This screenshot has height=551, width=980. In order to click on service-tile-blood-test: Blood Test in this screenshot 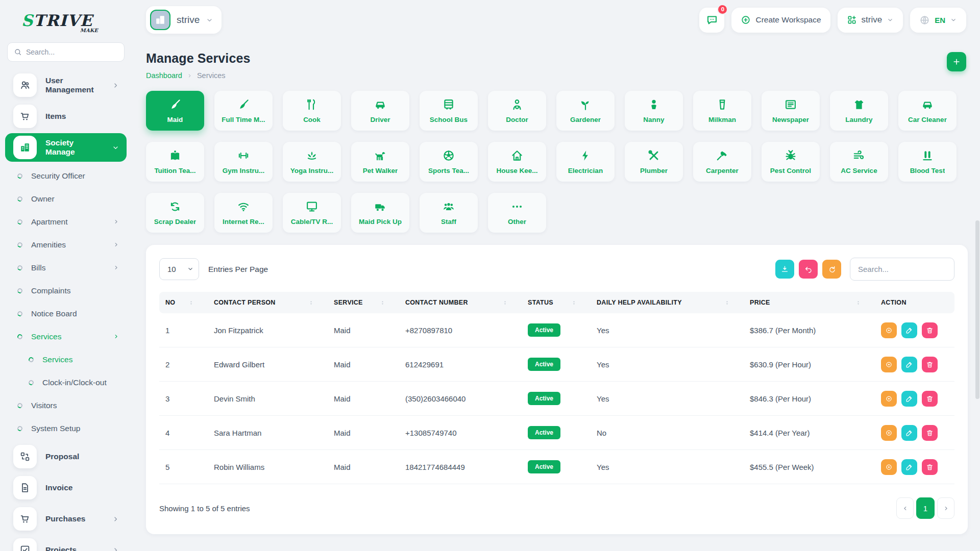, I will do `click(927, 162)`.